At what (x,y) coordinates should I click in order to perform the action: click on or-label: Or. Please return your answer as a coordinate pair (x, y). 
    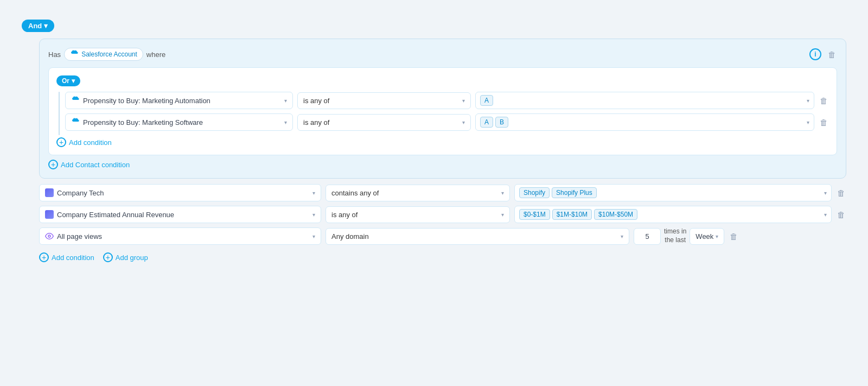
    Looking at the image, I should click on (66, 81).